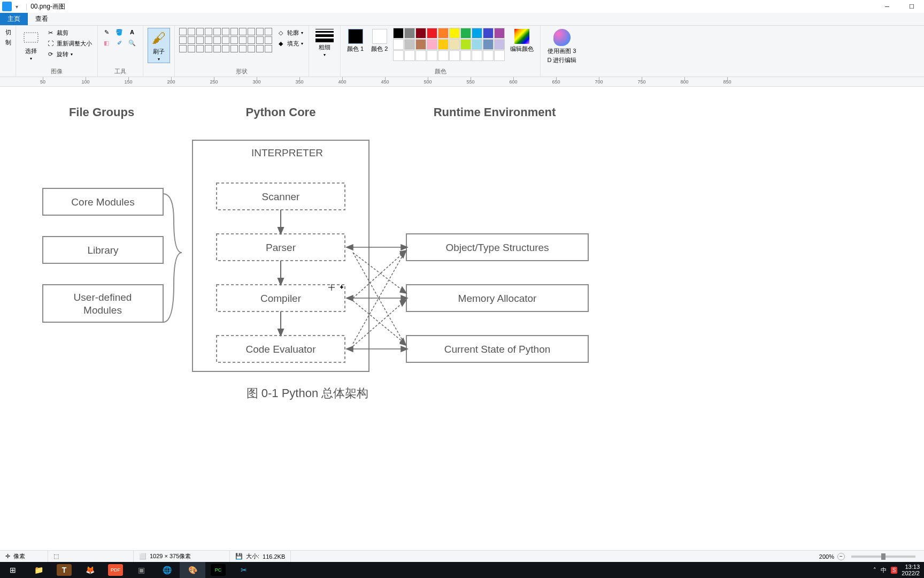 This screenshot has width=924, height=578. I want to click on text-app-icon: T, so click(64, 570).